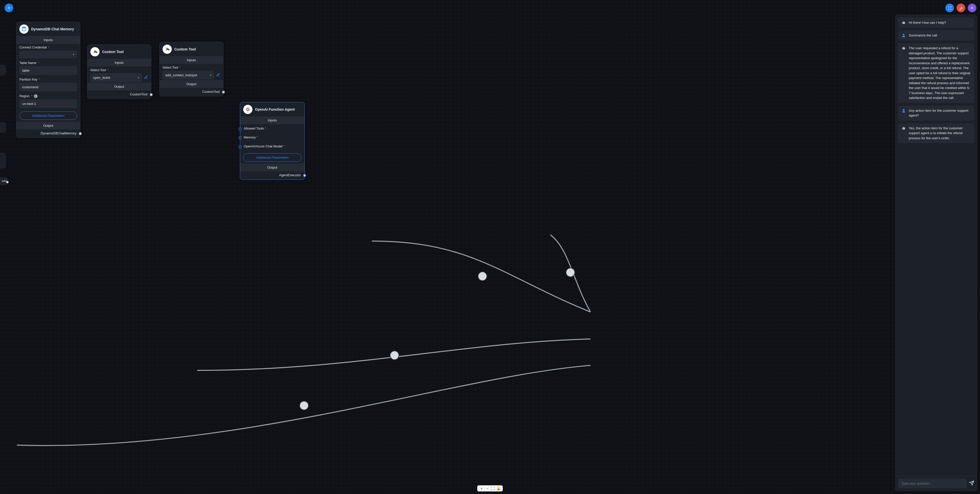 The height and width of the screenshot is (494, 980). What do you see at coordinates (33, 47) in the screenshot?
I see `connect-credential-label: Connect Credential` at bounding box center [33, 47].